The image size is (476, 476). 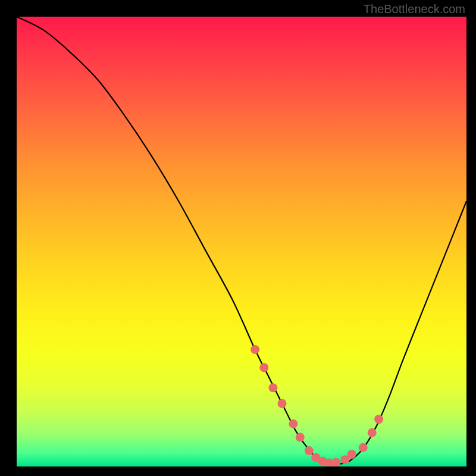 What do you see at coordinates (317, 406) in the screenshot?
I see `marker-points-group` at bounding box center [317, 406].